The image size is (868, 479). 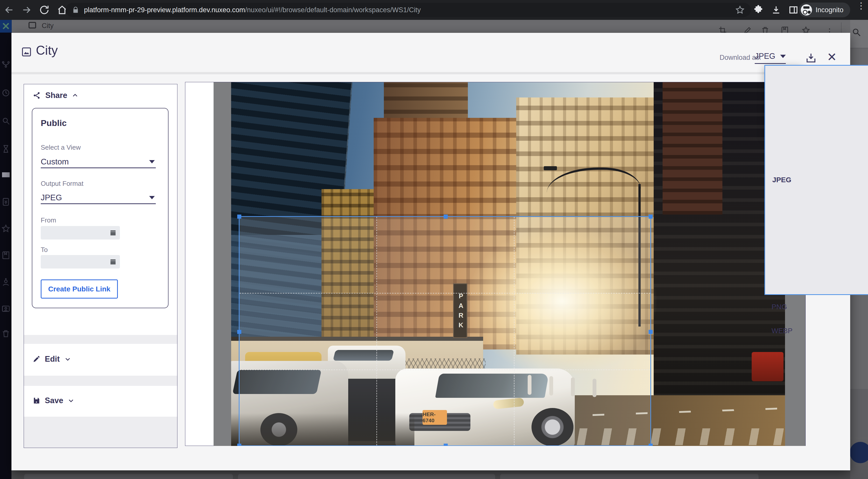 I want to click on downloads-icon, so click(x=776, y=10).